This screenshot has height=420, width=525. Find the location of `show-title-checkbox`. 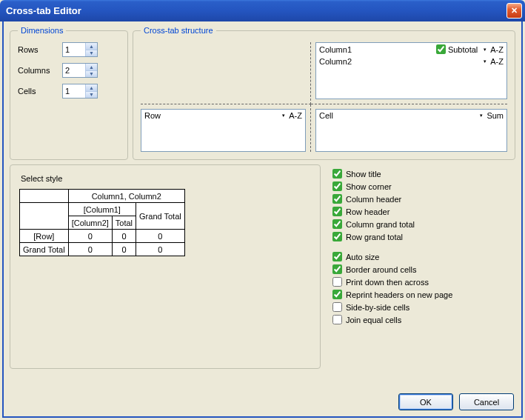

show-title-checkbox is located at coordinates (338, 173).